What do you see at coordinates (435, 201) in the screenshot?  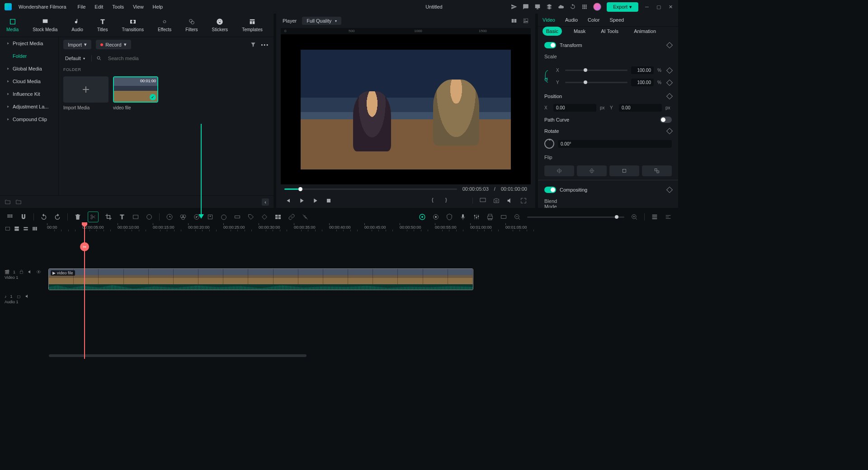 I see `brace-open-icon: {` at bounding box center [435, 201].